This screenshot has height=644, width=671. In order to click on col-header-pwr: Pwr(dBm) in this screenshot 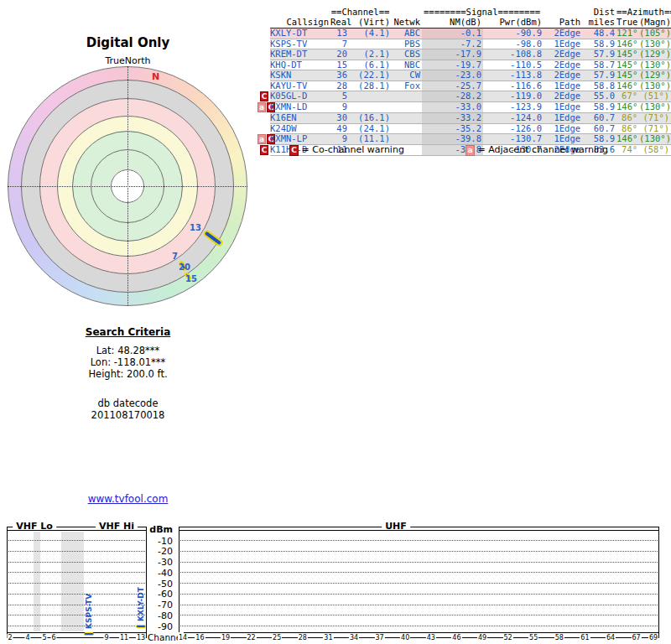, I will do `click(513, 23)`.